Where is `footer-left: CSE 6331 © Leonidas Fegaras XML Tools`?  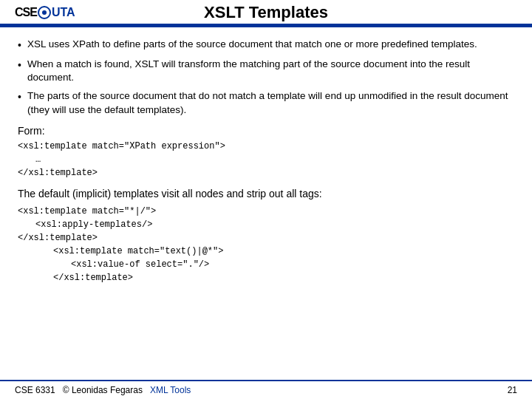
footer-left: CSE 6331 © Leonidas Fegaras XML Tools is located at coordinates (103, 390).